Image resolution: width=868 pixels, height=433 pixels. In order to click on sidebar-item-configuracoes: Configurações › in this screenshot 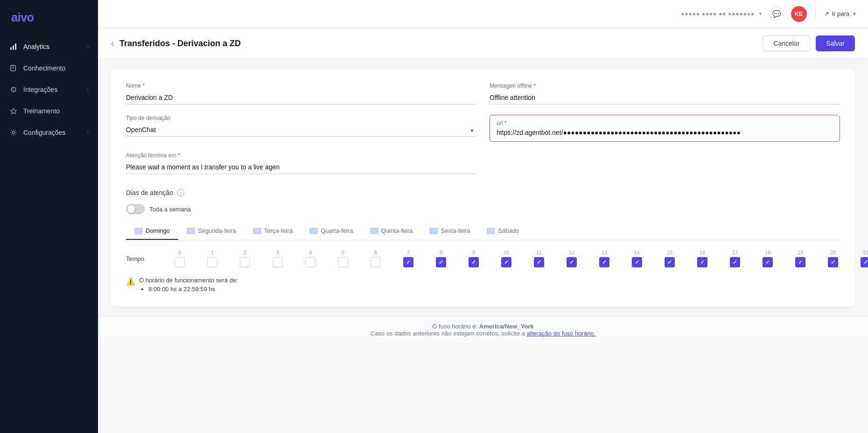, I will do `click(49, 133)`.